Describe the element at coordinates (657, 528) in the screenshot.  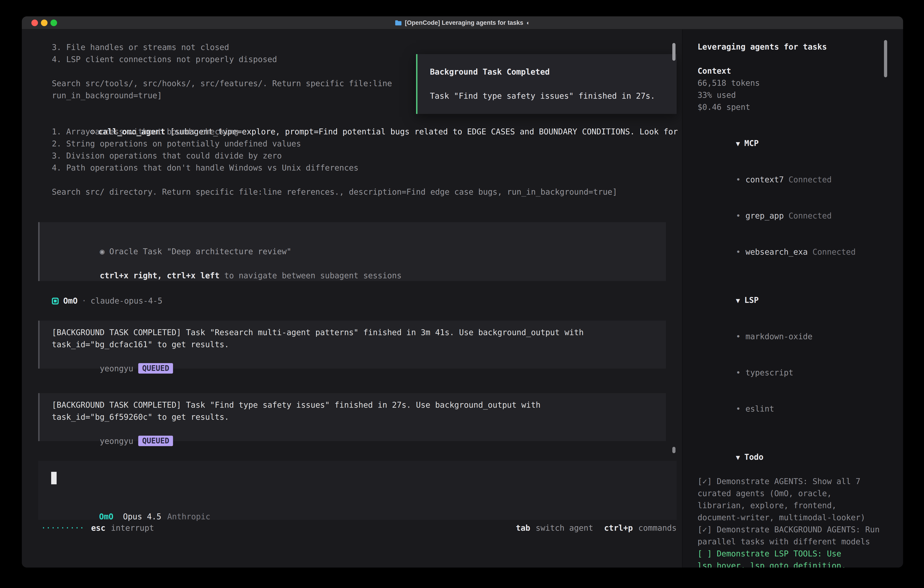
I see `ctrlp-key-label: commands` at that location.